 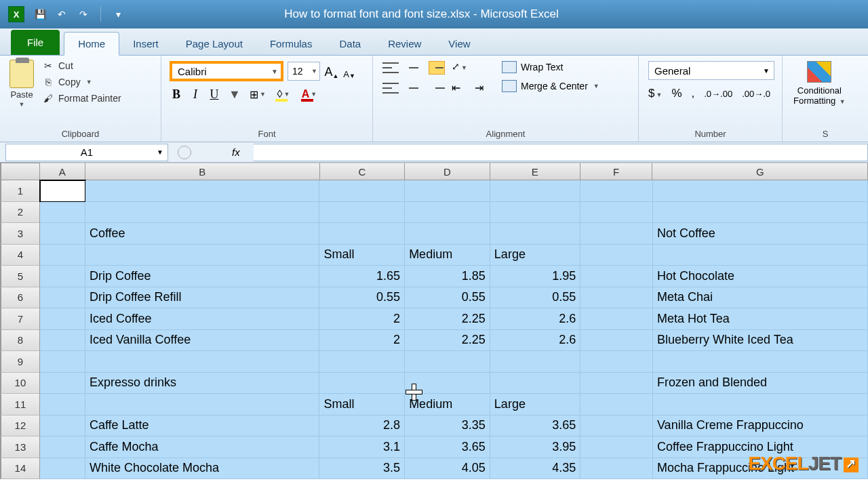 What do you see at coordinates (203, 191) in the screenshot?
I see `cell-B1` at bounding box center [203, 191].